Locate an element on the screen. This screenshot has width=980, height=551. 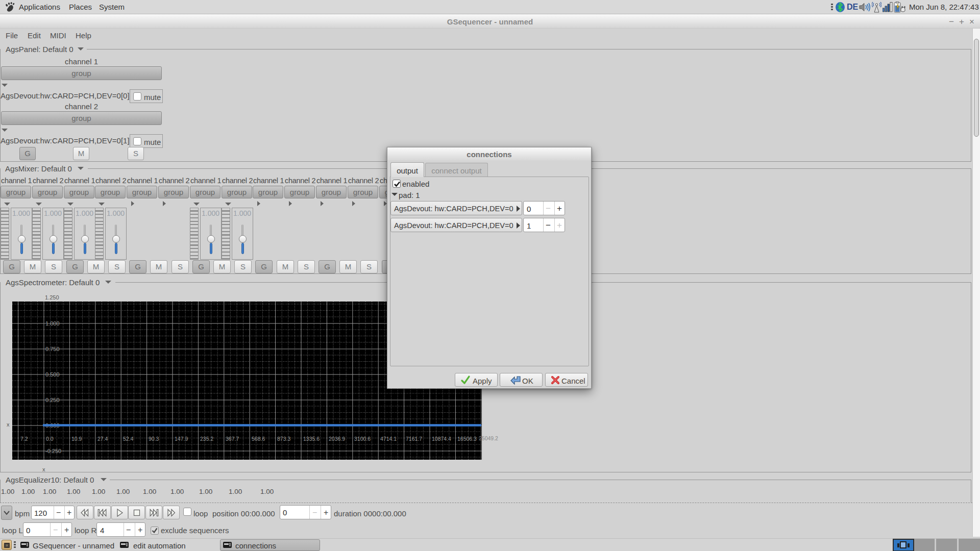
svg-text: 147.9 is located at coordinates (181, 439).